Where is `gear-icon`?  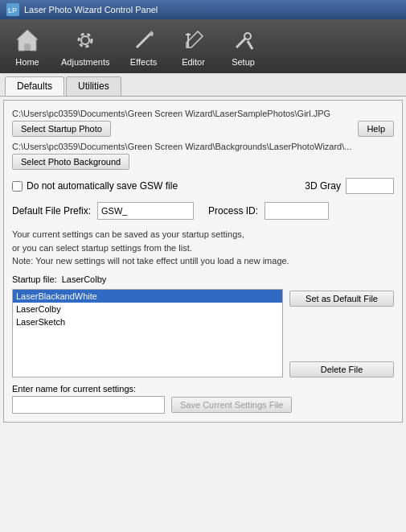
gear-icon is located at coordinates (85, 40).